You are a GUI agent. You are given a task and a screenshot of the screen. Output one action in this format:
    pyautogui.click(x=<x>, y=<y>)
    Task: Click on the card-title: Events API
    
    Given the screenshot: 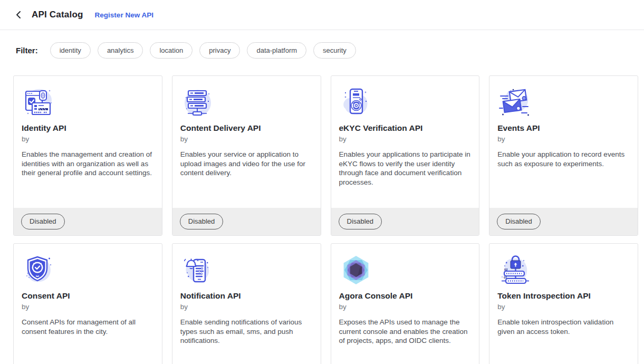 What is the action you would take?
    pyautogui.click(x=563, y=128)
    